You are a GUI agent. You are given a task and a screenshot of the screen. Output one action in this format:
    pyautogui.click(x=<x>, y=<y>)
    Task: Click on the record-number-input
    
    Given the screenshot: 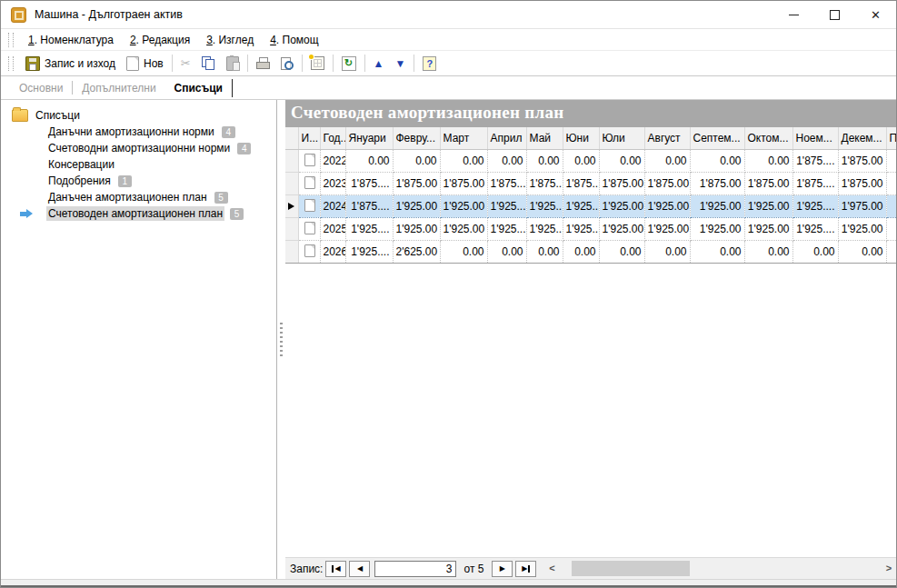 What is the action you would take?
    pyautogui.click(x=415, y=569)
    